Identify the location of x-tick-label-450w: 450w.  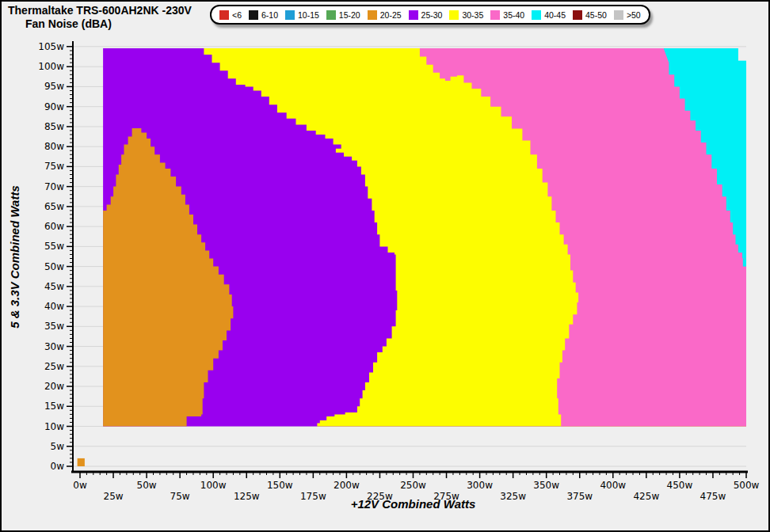
(680, 485).